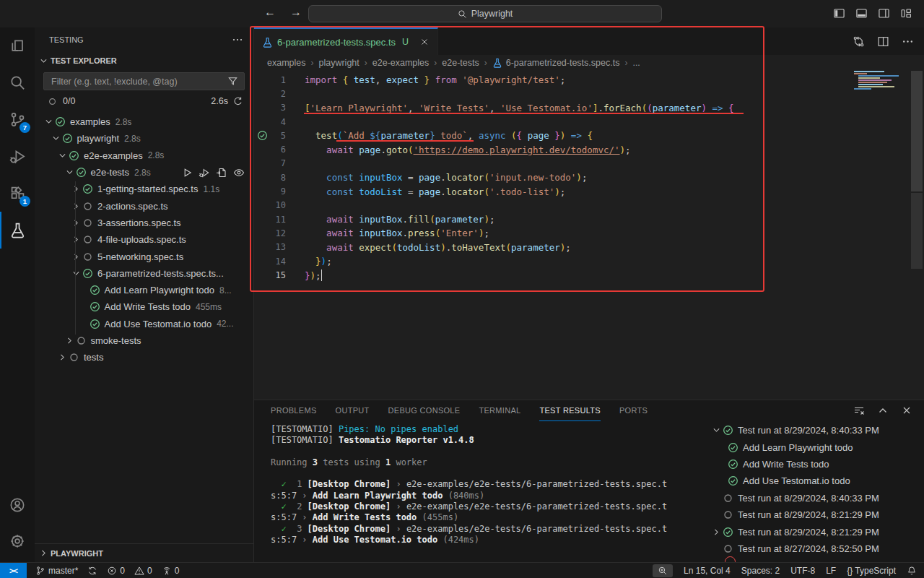 This screenshot has width=924, height=578. What do you see at coordinates (113, 156) in the screenshot?
I see `tree-item-label: e2e-examples` at bounding box center [113, 156].